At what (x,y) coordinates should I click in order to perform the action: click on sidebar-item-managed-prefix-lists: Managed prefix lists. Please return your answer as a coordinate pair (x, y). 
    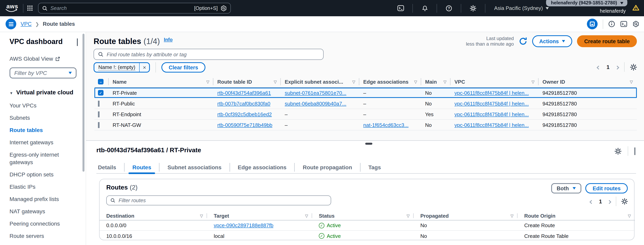
    Looking at the image, I should click on (39, 199).